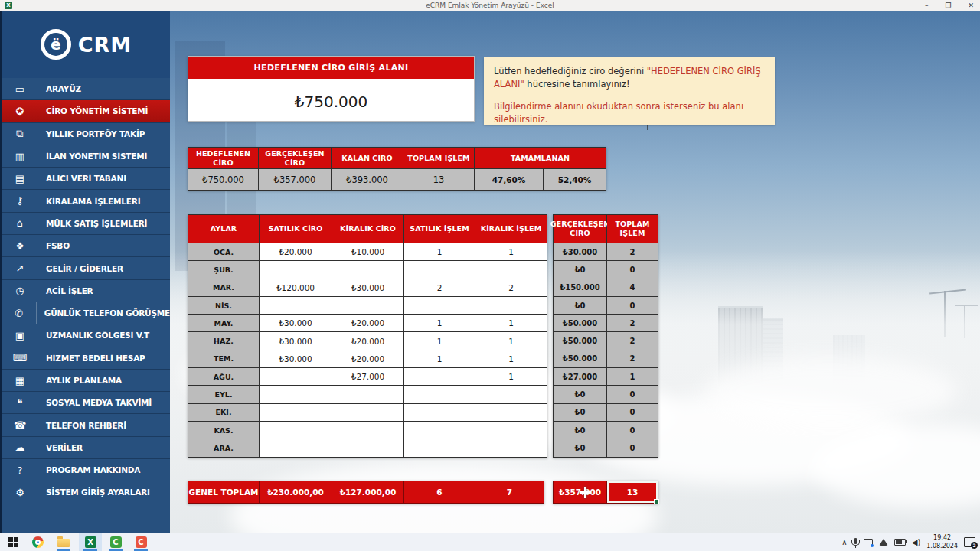  Describe the element at coordinates (224, 341) in the screenshot. I see `month-cell: HAZ.` at that location.